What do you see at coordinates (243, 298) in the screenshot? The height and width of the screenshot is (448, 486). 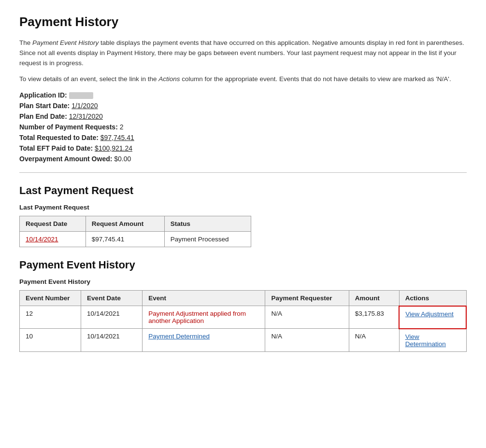 I see `payment-event-header-row: Event Number Event Date Event Payment Re…` at bounding box center [243, 298].